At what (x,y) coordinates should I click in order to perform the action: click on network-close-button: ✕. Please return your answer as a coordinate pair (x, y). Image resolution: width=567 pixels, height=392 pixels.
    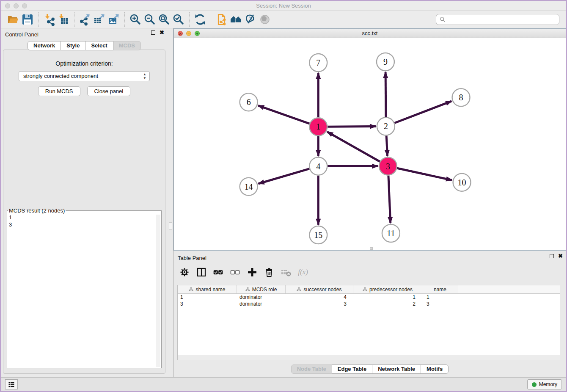
    Looking at the image, I should click on (180, 33).